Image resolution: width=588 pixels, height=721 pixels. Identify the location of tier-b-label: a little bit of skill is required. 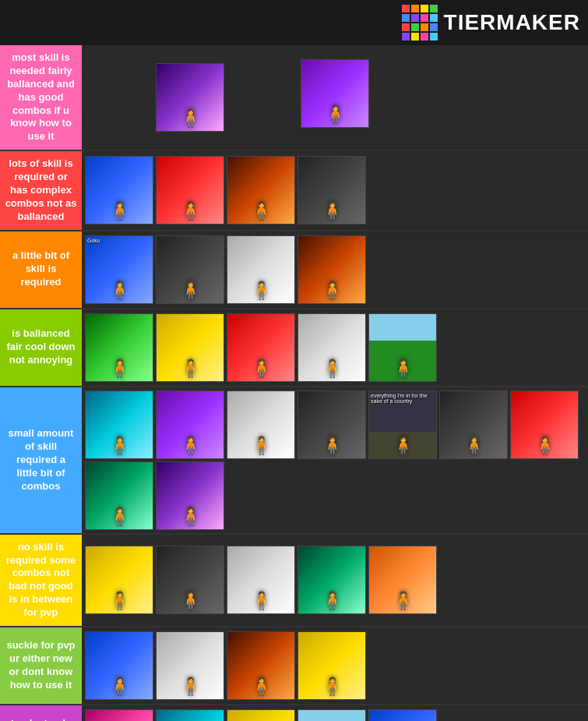
(40, 270).